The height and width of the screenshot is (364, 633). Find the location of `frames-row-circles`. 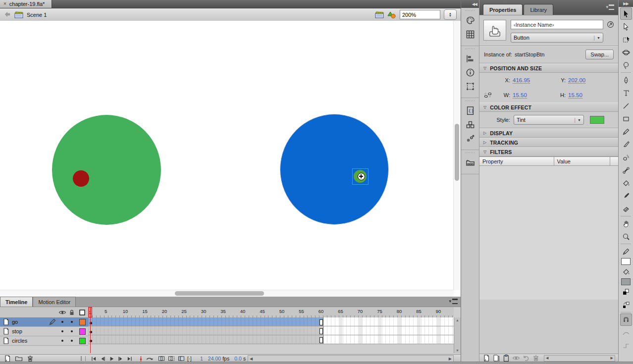

frames-row-circles is located at coordinates (271, 340).